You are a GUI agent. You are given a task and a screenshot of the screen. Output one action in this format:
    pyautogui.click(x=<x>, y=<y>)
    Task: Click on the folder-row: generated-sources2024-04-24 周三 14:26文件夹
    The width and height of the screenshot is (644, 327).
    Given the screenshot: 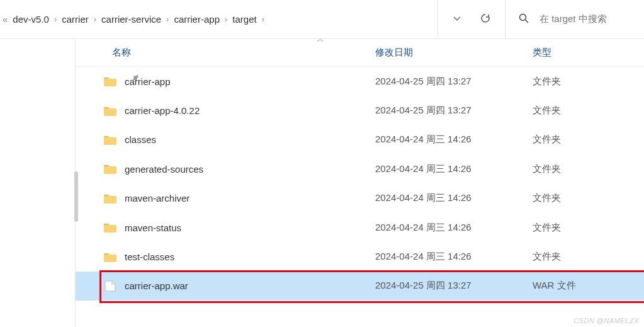 What is the action you would take?
    pyautogui.click(x=360, y=169)
    